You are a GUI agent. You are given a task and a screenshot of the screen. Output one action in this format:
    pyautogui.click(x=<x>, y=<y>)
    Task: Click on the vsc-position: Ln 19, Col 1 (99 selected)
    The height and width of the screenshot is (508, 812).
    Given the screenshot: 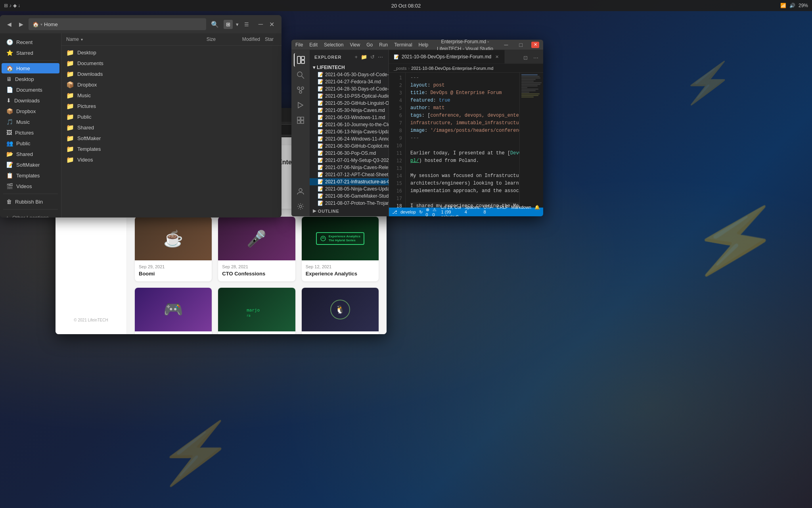 What is the action you would take?
    pyautogui.click(x=451, y=210)
    